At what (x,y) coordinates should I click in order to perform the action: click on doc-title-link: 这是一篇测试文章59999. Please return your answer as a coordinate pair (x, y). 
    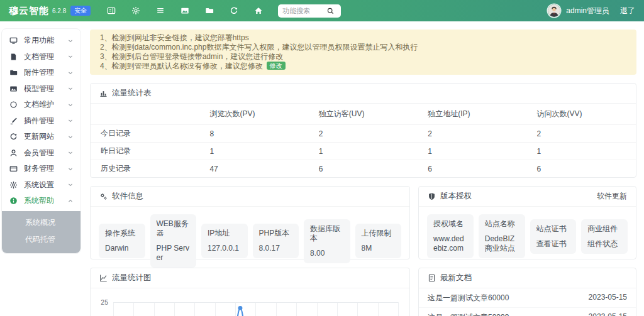
    Looking at the image, I should click on (468, 314).